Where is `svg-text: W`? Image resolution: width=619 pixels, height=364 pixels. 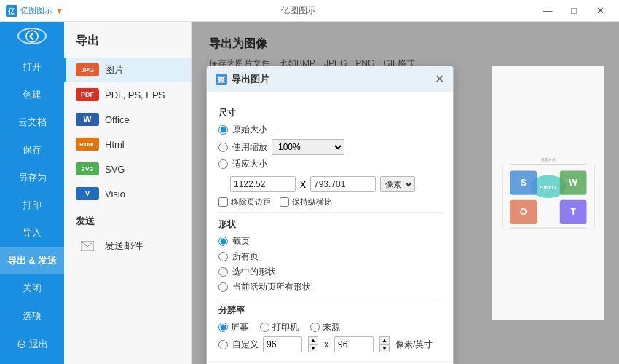
svg-text: W is located at coordinates (573, 183).